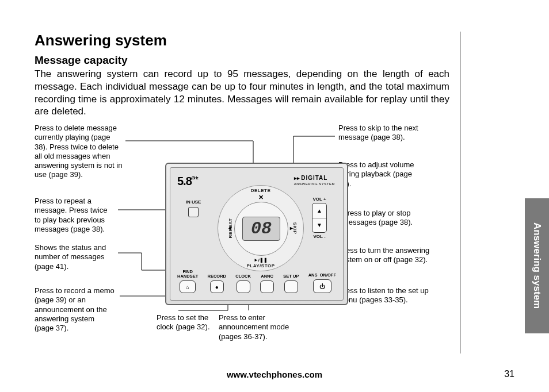  I want to click on x-icon: ✕, so click(261, 198).